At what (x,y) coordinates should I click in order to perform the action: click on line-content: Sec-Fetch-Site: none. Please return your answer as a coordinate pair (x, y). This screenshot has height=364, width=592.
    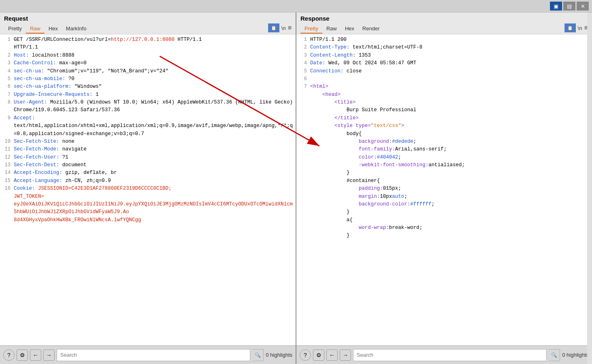
    Looking at the image, I should click on (44, 142).